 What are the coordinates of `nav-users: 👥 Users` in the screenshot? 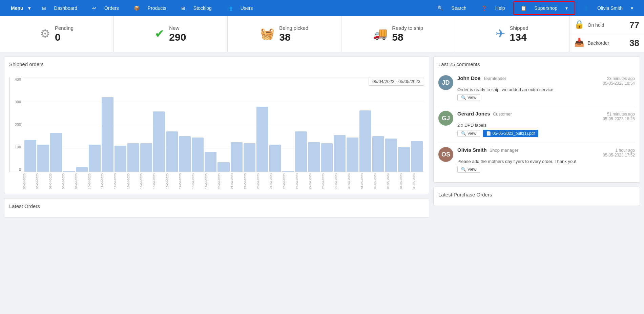 It's located at (240, 8).